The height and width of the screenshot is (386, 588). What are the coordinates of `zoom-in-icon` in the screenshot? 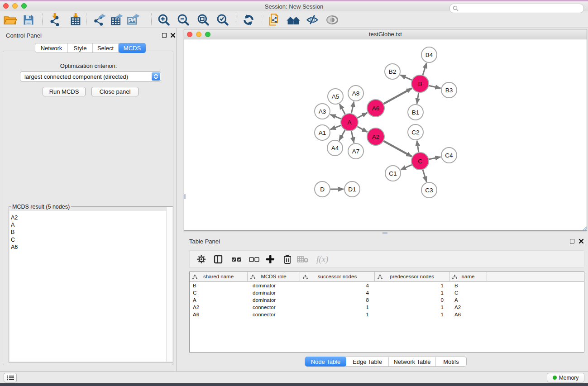 It's located at (163, 20).